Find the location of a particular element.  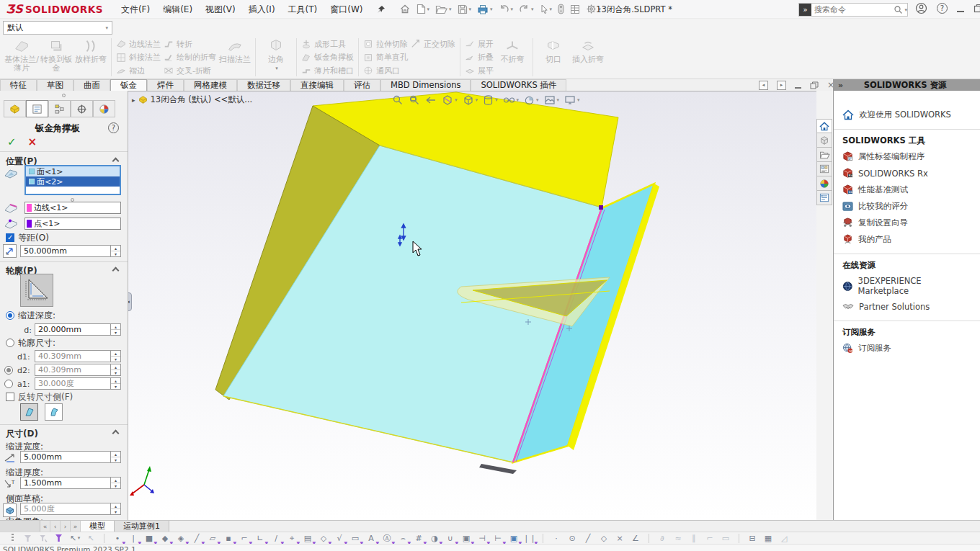

solidworks-rx-link: Rx SOLIDWORKS Rx is located at coordinates (906, 173).